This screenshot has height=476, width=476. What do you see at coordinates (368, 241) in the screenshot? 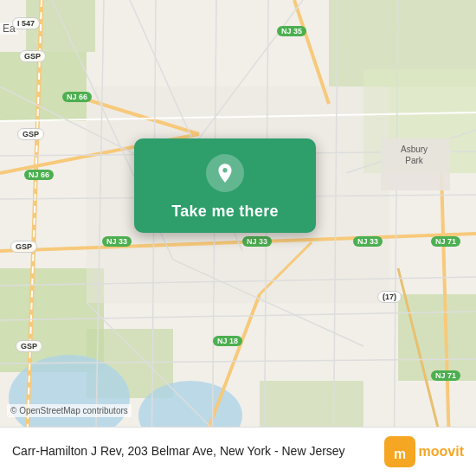
I see `road-label-nj33c: NJ 33` at bounding box center [368, 241].